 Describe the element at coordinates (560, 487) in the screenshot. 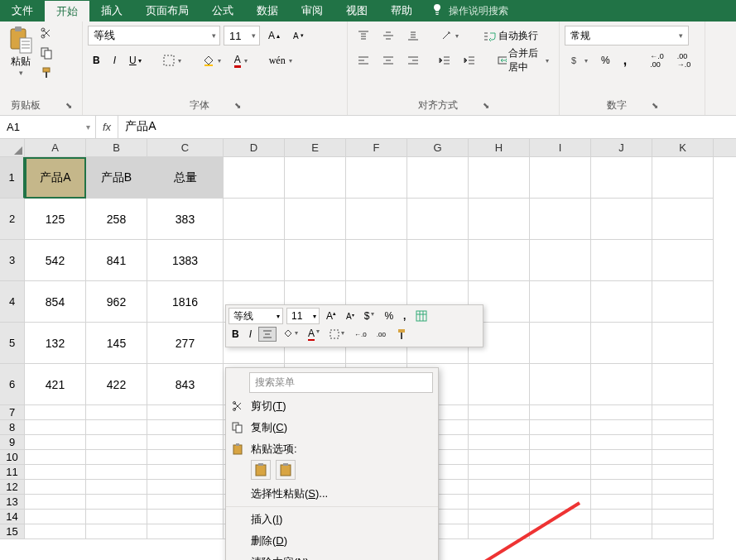

I see `cell-I12` at that location.